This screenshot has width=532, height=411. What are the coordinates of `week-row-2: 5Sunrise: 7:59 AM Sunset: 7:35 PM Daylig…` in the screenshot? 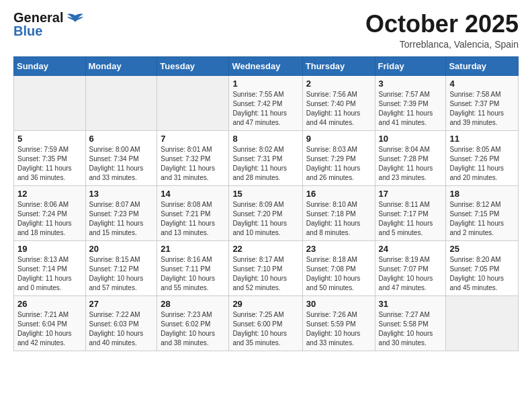 It's located at (266, 158).